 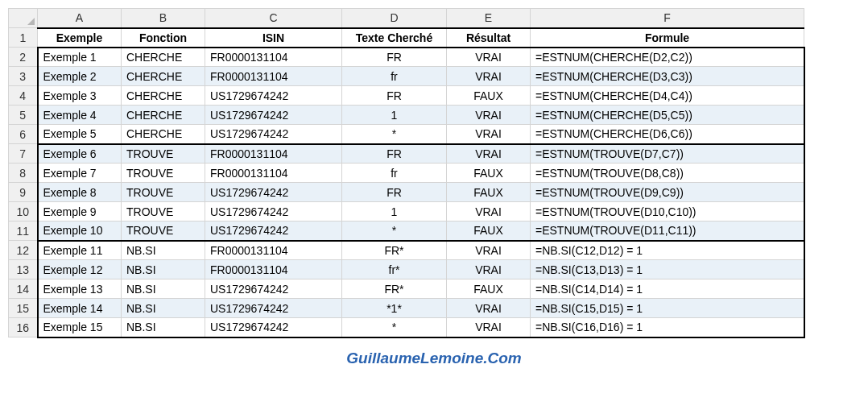 What do you see at coordinates (668, 96) in the screenshot?
I see `cell-formule: =ESTNUM(CHERCHE(D4,C4))` at bounding box center [668, 96].